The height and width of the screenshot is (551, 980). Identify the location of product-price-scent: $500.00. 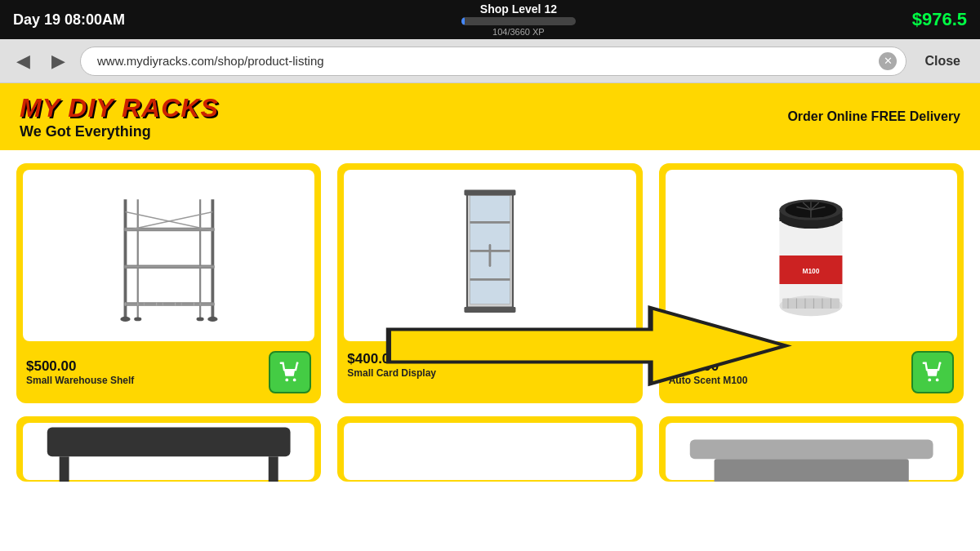
(709, 367).